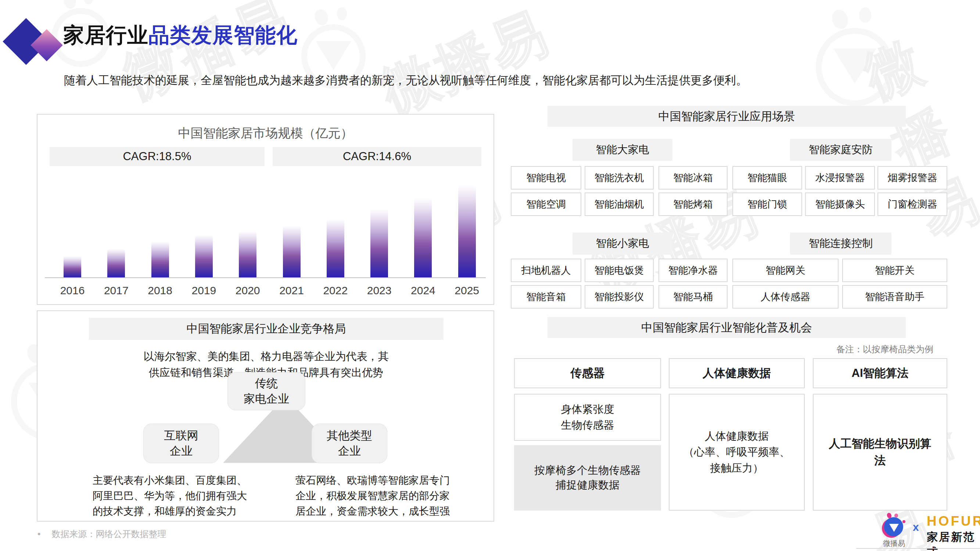 The width and height of the screenshot is (980, 551). Describe the element at coordinates (737, 453) in the screenshot. I see `opportunity-health-data-box: 人体健康数据 （心率、呼吸平频率、 接触压力）` at that location.